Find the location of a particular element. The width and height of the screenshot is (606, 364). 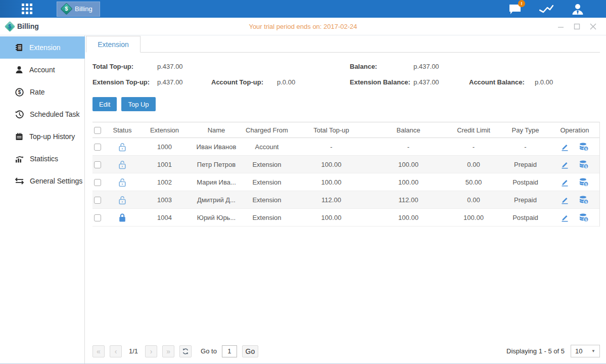

name-cell: Юрий Юрь... is located at coordinates (216, 217).